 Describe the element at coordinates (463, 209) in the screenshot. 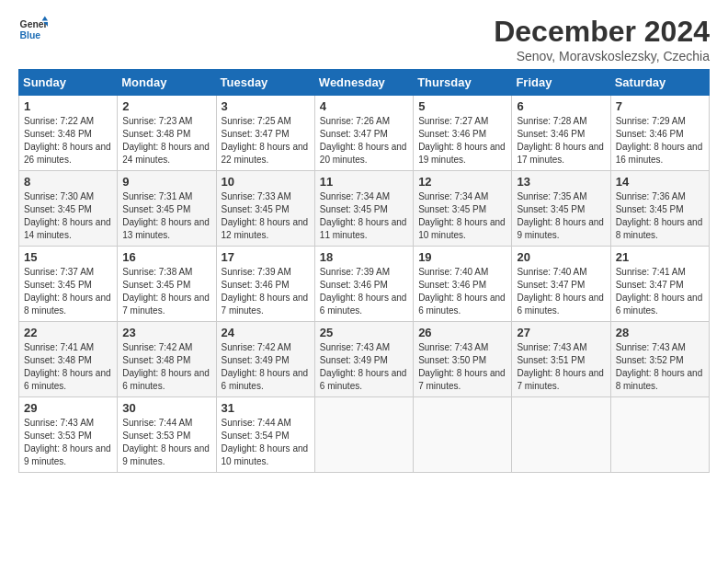

I see `table-row: 12Sunrise: 7:34 AMSunset: 3:45 PMDayligh…` at that location.